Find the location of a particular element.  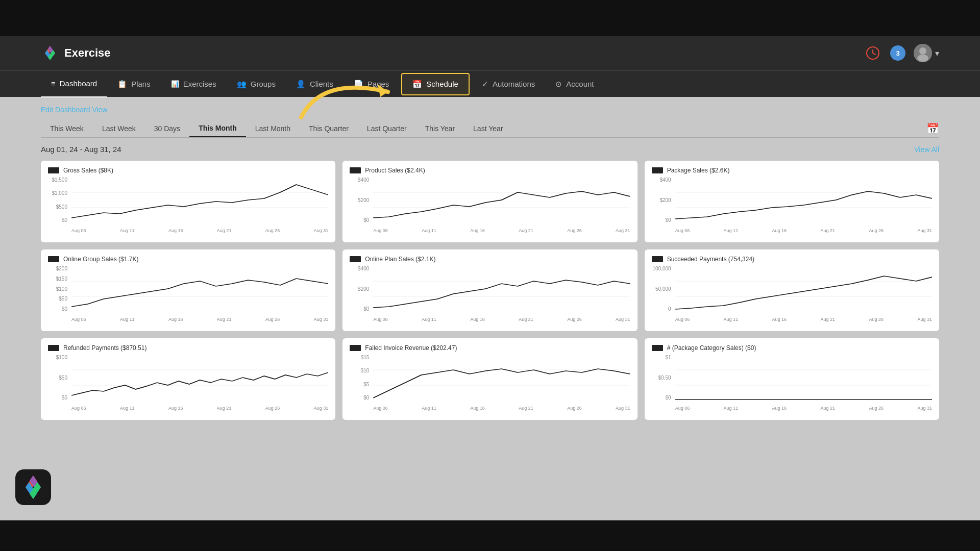

chart-card-package-sales: Package Sales ($2.6K)$400$200$0Aug 06Aug… is located at coordinates (792, 202).